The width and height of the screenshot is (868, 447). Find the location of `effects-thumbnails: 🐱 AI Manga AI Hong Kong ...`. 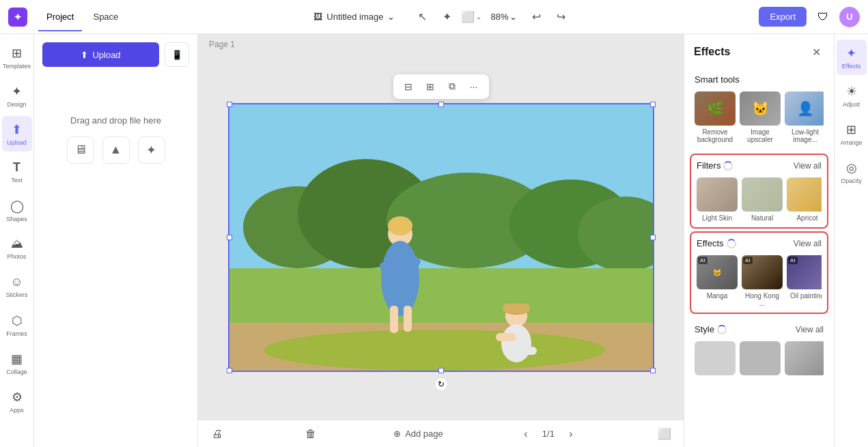

effects-thumbnails: 🐱 AI Manga AI Hong Kong ... is located at coordinates (759, 281).